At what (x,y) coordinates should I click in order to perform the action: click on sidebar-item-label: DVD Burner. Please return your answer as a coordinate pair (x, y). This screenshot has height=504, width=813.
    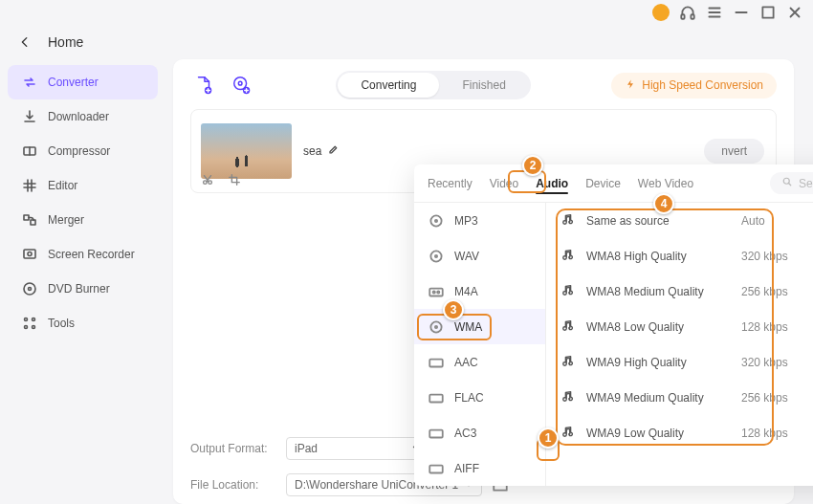
    Looking at the image, I should click on (78, 289).